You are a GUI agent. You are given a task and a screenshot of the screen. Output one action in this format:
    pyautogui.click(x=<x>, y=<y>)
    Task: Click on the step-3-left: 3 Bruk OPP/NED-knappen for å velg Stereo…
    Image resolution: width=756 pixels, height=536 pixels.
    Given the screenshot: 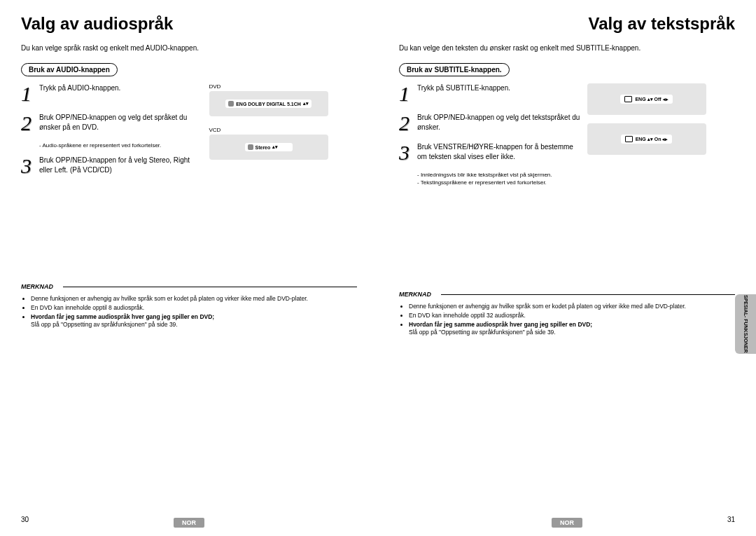 What is the action you would take?
    pyautogui.click(x=112, y=166)
    